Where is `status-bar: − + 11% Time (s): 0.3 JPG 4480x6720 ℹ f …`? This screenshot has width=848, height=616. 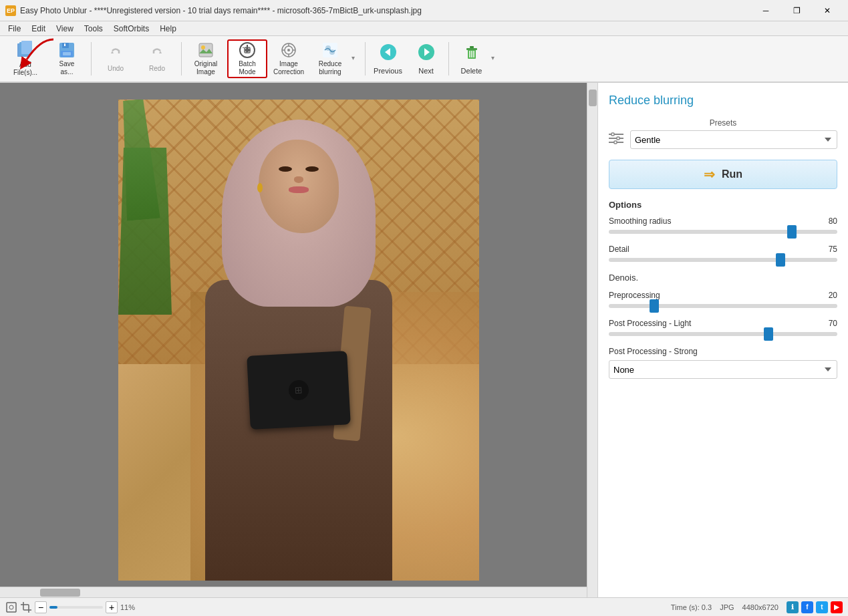
status-bar: − + 11% Time (s): 0.3 JPG 4480x6720 ℹ f … is located at coordinates (424, 607).